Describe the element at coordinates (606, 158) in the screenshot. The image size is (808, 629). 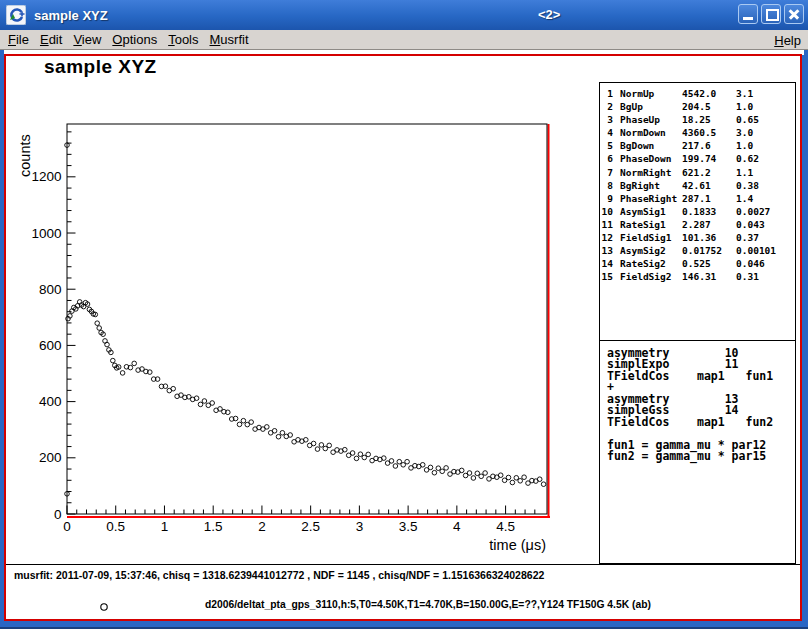
I see `param-no: 6` at that location.